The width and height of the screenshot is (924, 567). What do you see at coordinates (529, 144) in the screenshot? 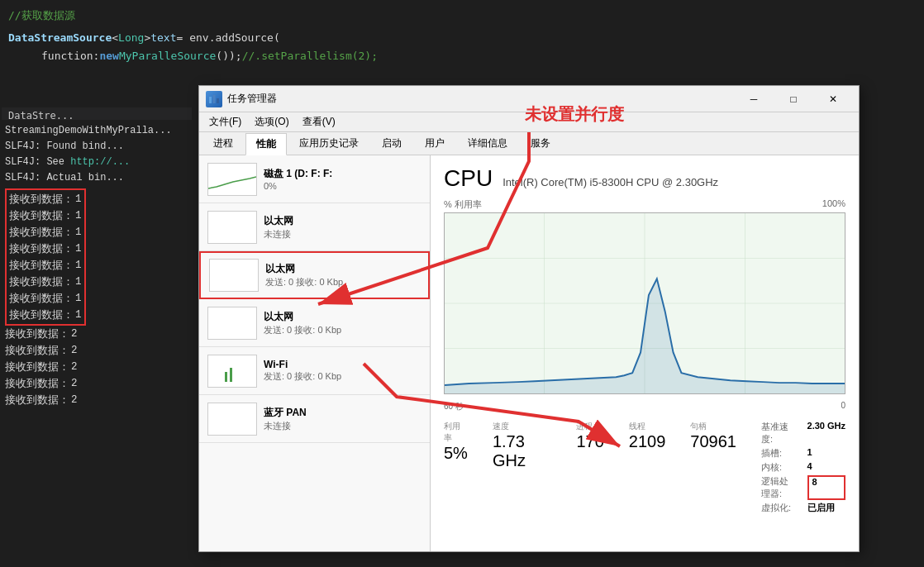
I see `task-manager-tabs: 进程 性能 应用历史记录 启动 用户 详细信息 服务` at bounding box center [529, 144].